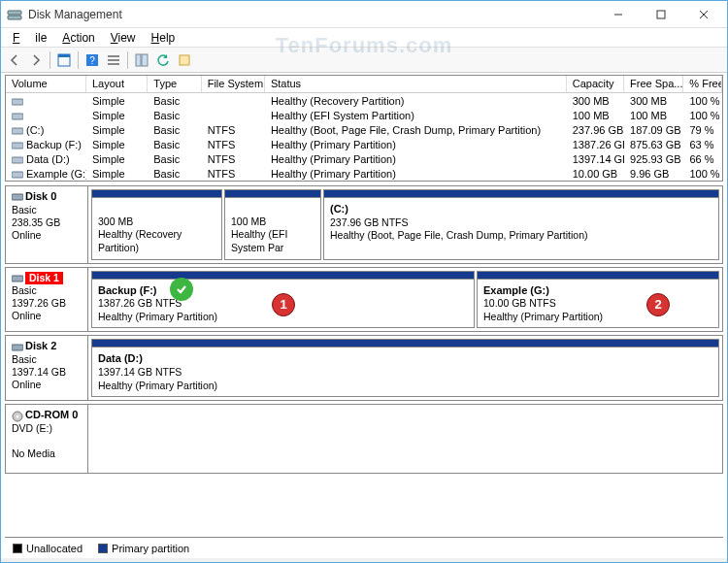  Describe the element at coordinates (116, 83) in the screenshot. I see `th-layout: Layout` at that location.